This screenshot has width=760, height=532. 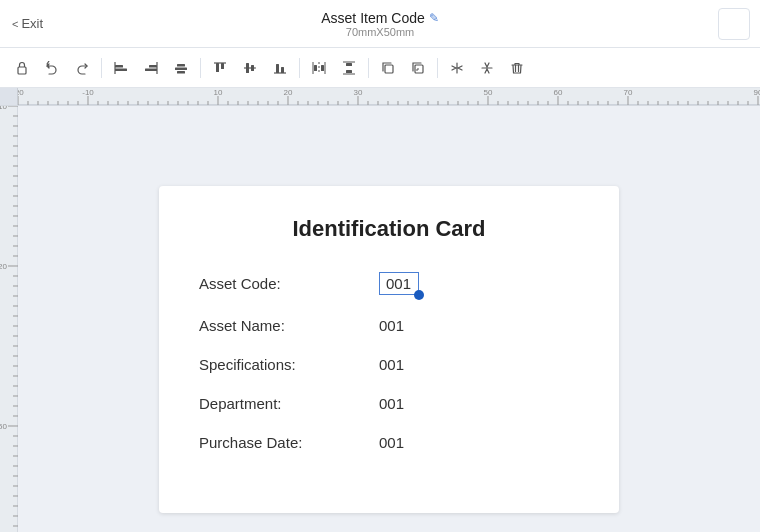 I want to click on redo-icon, so click(x=82, y=68).